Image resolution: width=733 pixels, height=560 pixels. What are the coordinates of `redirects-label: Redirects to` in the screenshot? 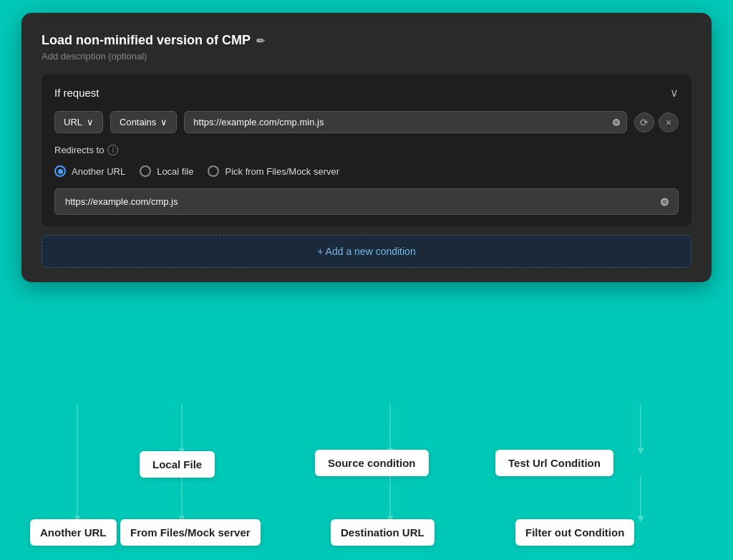 It's located at (79, 150).